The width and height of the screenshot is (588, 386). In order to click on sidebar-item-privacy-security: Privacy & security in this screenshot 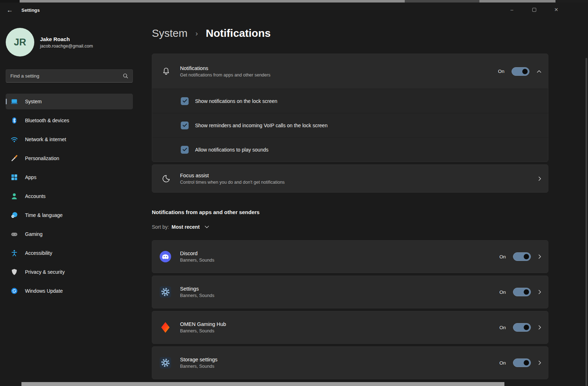, I will do `click(69, 272)`.